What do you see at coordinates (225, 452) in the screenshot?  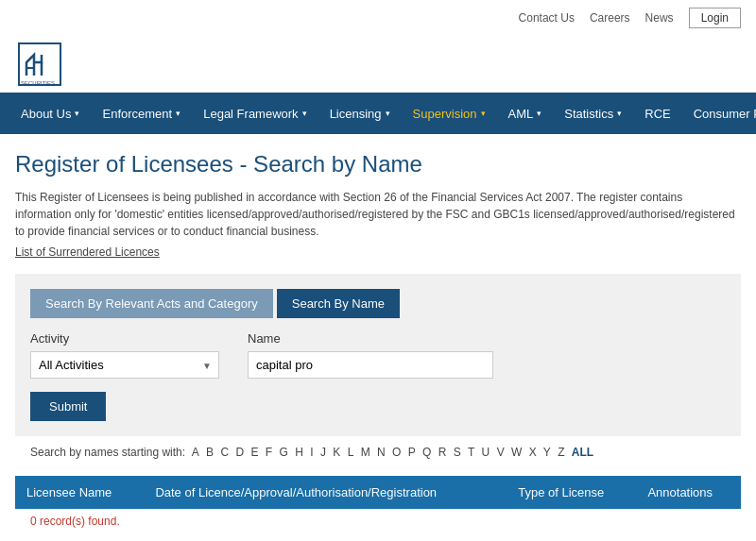 I see `alpha-c: C` at bounding box center [225, 452].